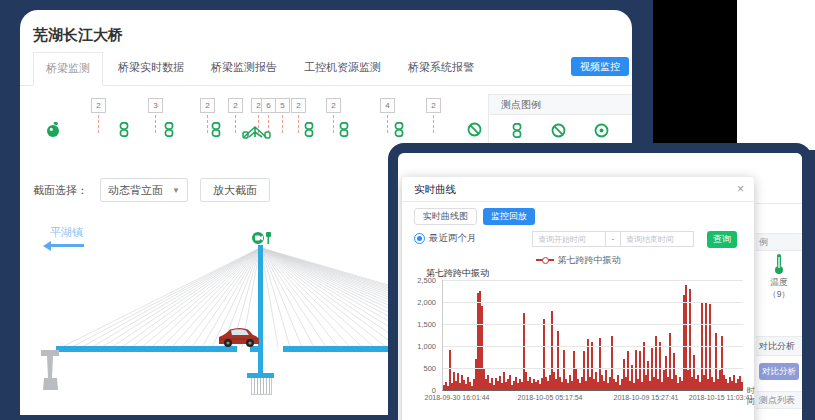 The height and width of the screenshot is (420, 815). What do you see at coordinates (262, 240) in the screenshot?
I see `camera-icon` at bounding box center [262, 240].